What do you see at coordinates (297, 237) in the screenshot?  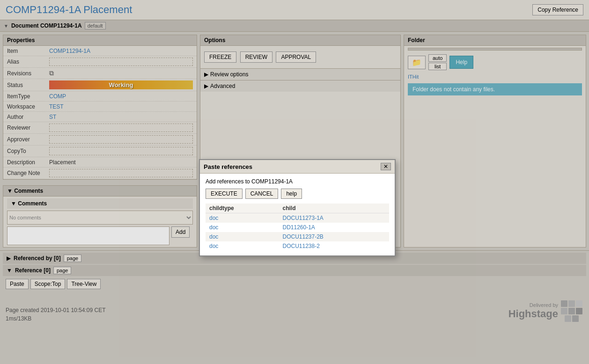 I see `modal-table-row: docDOCU11237-2B` at bounding box center [297, 237].